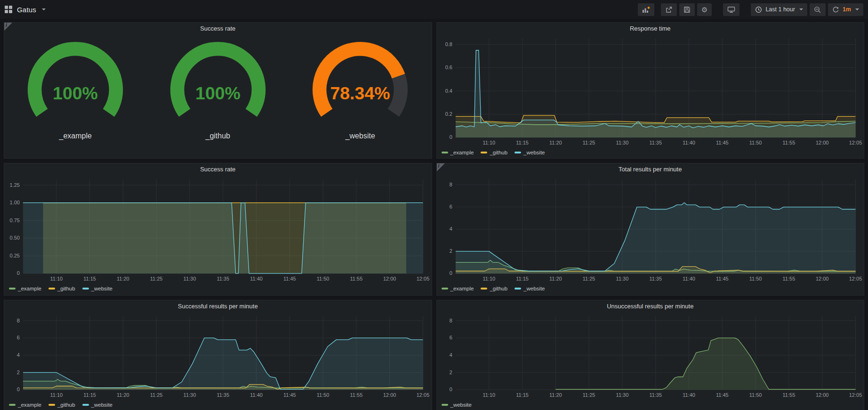 This screenshot has height=410, width=868. What do you see at coordinates (75, 89) in the screenshot?
I see `gauge-example: 100%_example` at bounding box center [75, 89].